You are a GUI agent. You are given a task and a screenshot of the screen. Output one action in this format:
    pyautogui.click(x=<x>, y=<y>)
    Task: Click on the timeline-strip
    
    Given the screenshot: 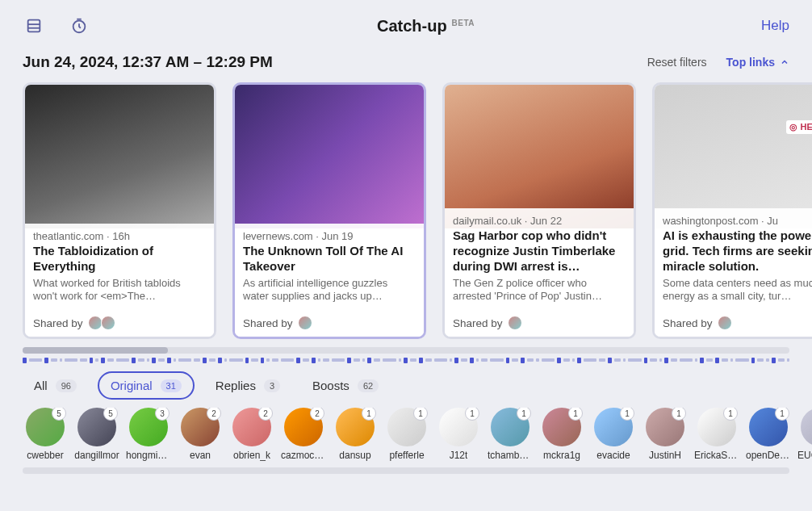 What is the action you would take?
    pyautogui.click(x=406, y=360)
    